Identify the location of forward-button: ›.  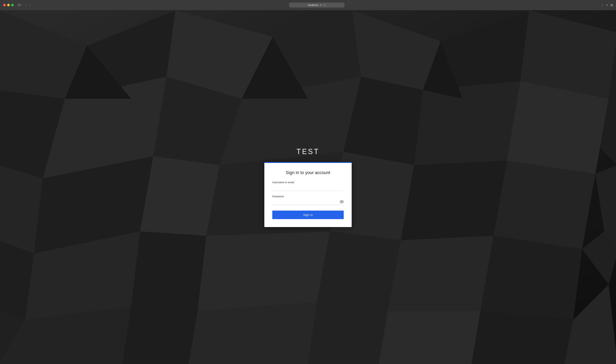
(30, 5).